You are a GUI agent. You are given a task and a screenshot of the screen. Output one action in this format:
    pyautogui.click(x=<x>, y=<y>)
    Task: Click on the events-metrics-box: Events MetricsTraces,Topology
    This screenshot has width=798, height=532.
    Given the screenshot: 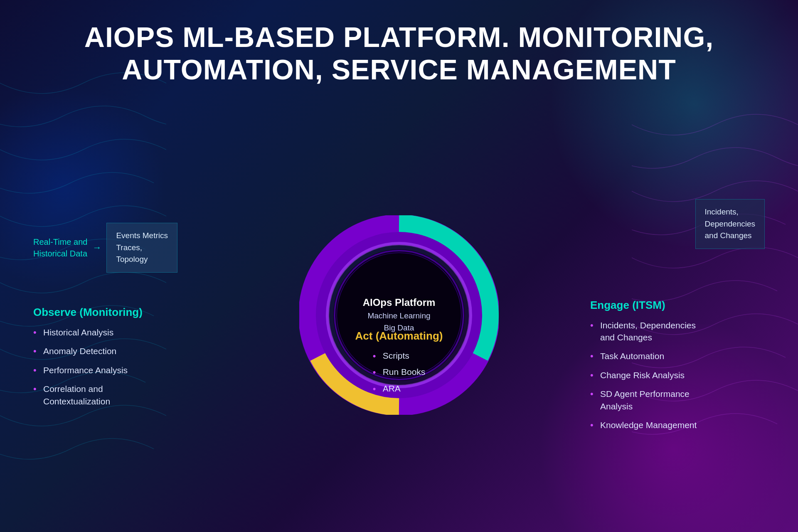 What is the action you would take?
    pyautogui.click(x=142, y=248)
    